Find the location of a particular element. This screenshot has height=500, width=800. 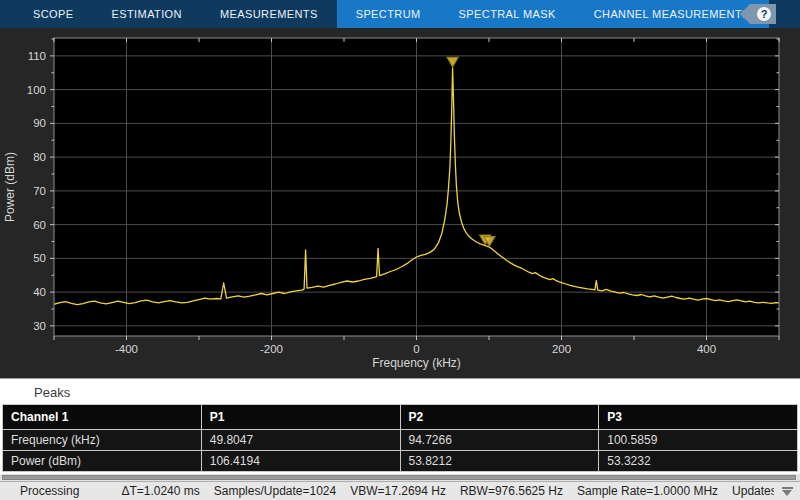

tab-group-main: SCOPE ESTIMATION MEASUREMENTS is located at coordinates (176, 14).